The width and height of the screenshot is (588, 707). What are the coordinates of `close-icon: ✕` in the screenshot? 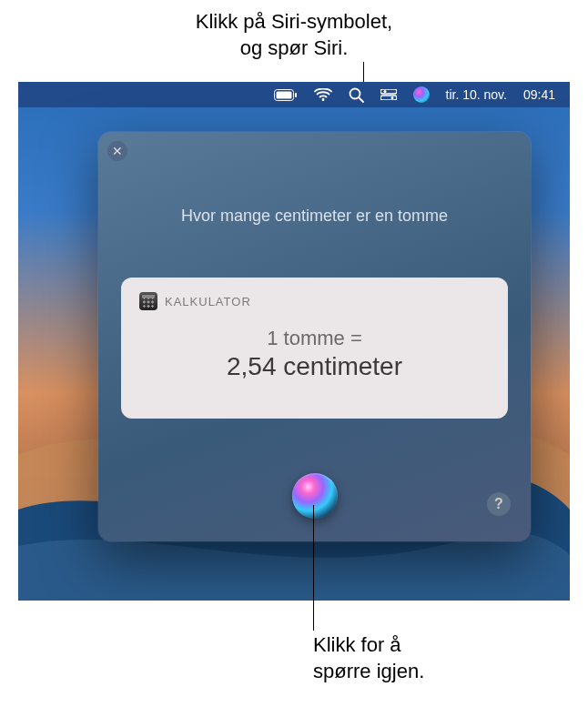 It's located at (117, 151).